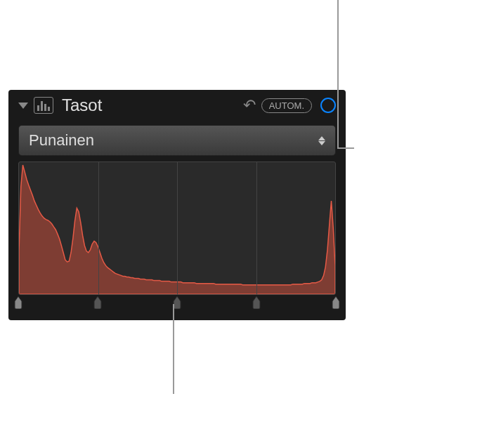  What do you see at coordinates (23, 105) in the screenshot?
I see `disclosure-triangle-icon` at bounding box center [23, 105].